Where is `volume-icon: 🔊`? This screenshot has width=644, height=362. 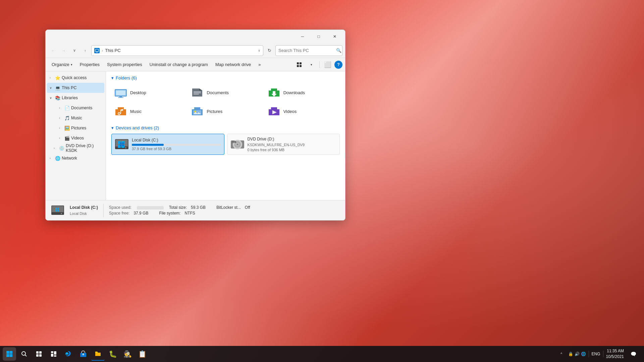
volume-icon: 🔊 is located at coordinates (577, 354).